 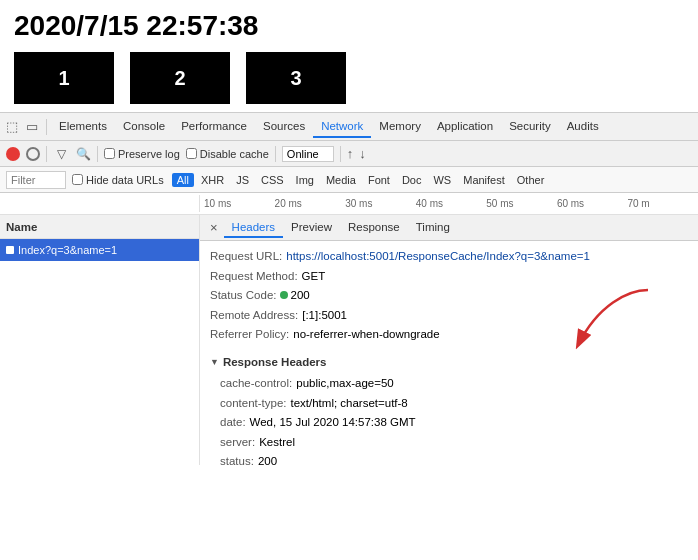 What do you see at coordinates (454, 404) in the screenshot?
I see `header-content-type: content-type: text/html; charset=utf-8` at bounding box center [454, 404].